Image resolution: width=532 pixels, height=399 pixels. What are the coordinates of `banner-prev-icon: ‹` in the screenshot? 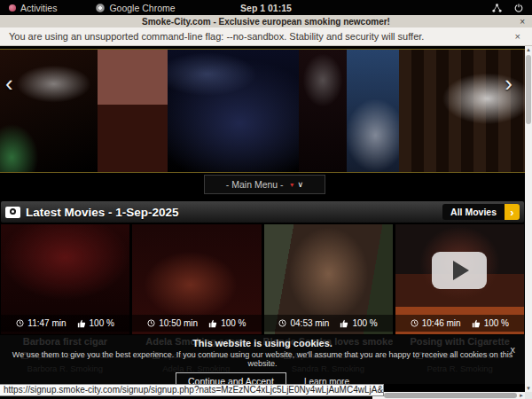 It's located at (9, 83).